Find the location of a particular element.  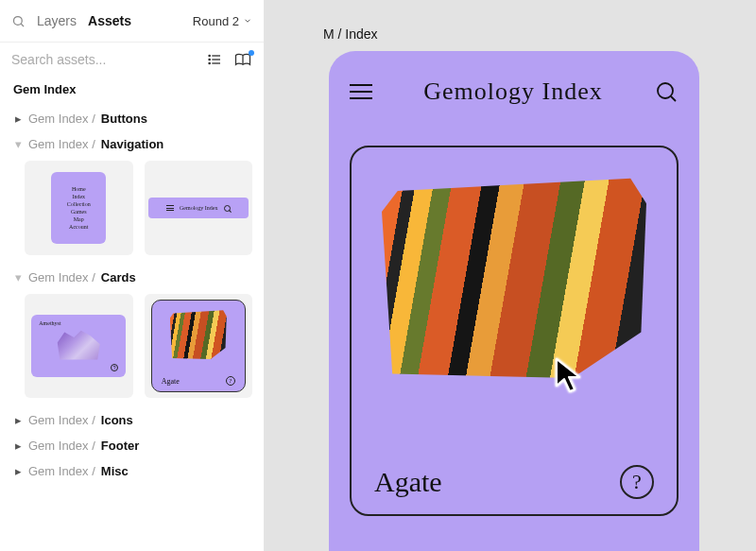

section-navigation: ▾ Gem Index / Navigation is located at coordinates (132, 144).